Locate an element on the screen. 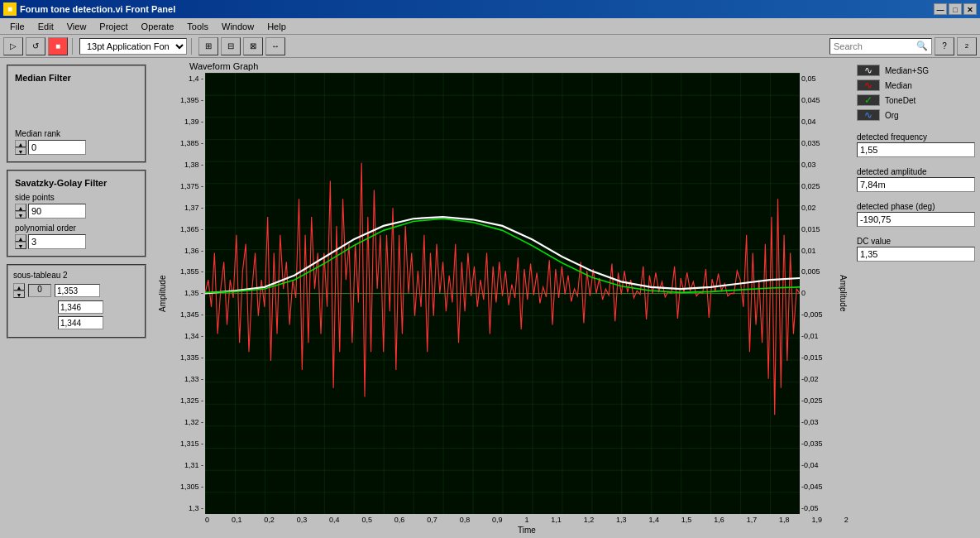 This screenshot has height=538, width=980. polynomial-order-label: polynomial order is located at coordinates (76, 228).